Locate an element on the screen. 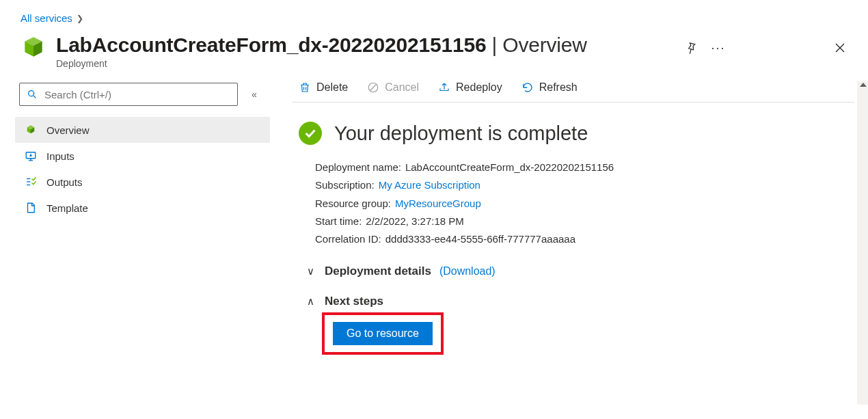 This screenshot has height=419, width=868. tool-label: Refresh is located at coordinates (558, 87).